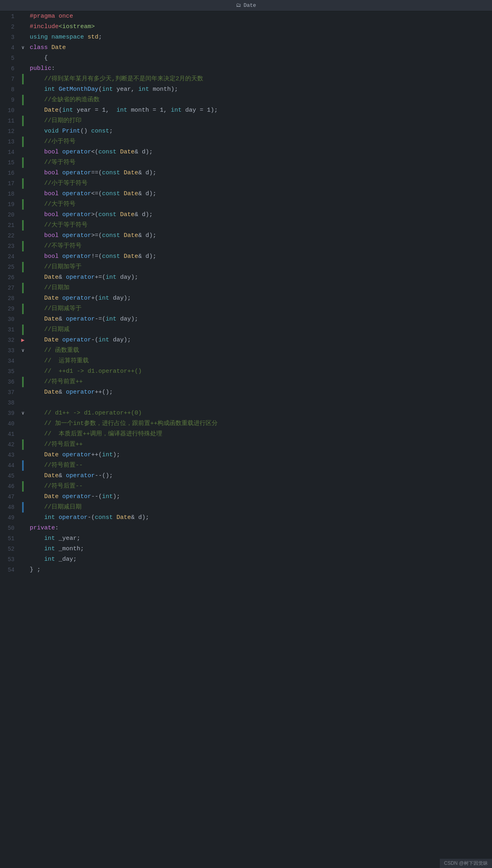 This screenshot has height=868, width=492. Describe the element at coordinates (93, 371) in the screenshot. I see `token-comment: // ++d1 -> d1.operator++()` at that location.